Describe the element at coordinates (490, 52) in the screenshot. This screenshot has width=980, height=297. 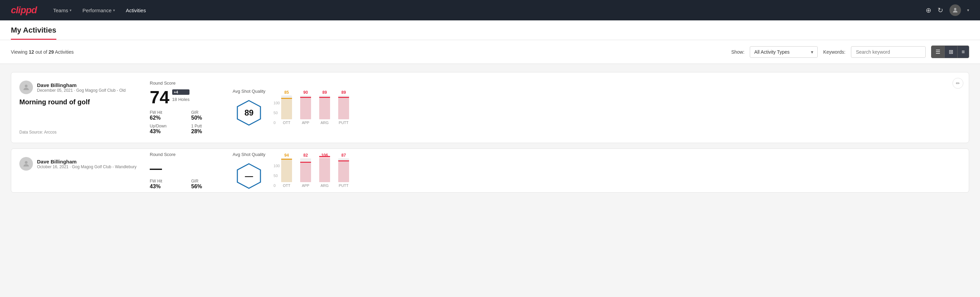
I see `filter-bar: Viewing 12 out of 29 Activities Show: Al…` at that location.